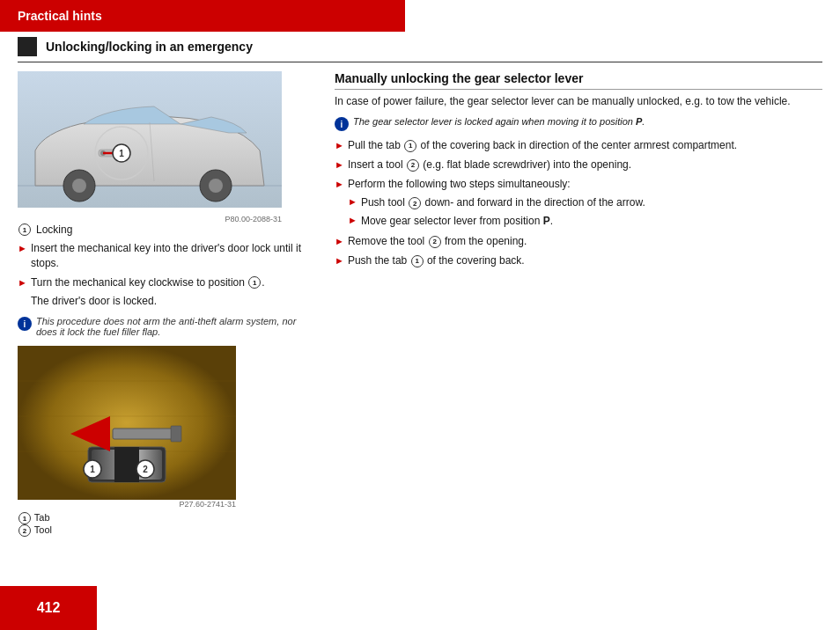  Describe the element at coordinates (578, 123) in the screenshot. I see `right-info-box: i The gear selector lever is locked agai…` at that location.